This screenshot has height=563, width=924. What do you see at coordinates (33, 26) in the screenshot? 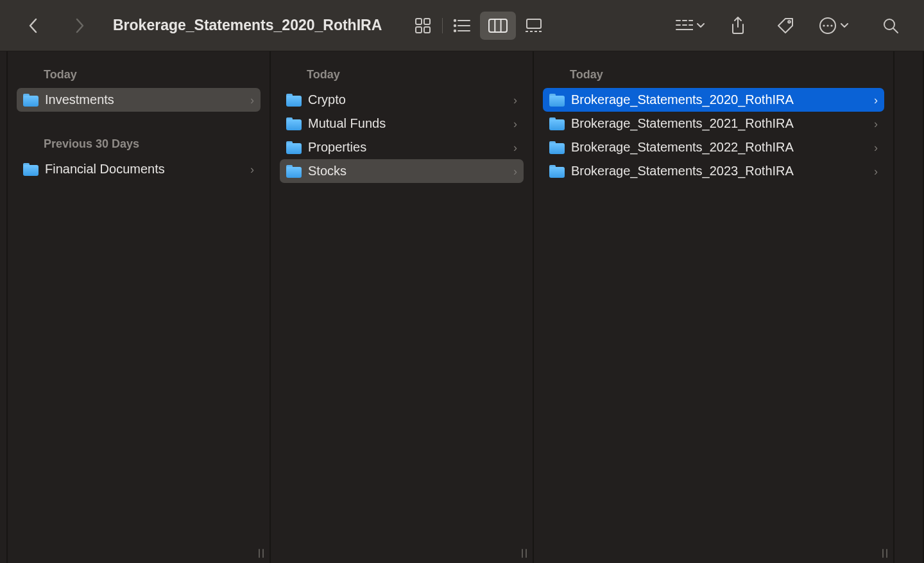
I see `back-button` at bounding box center [33, 26].